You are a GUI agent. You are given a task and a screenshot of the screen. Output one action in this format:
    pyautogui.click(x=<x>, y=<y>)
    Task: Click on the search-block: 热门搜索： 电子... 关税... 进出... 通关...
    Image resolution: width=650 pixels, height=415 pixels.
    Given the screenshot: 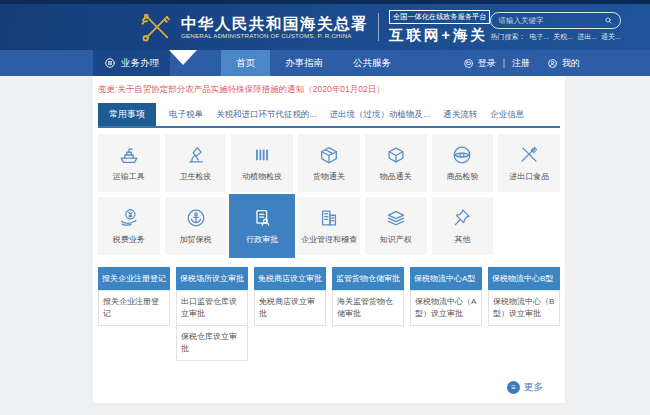 What is the action you would take?
    pyautogui.click(x=555, y=27)
    